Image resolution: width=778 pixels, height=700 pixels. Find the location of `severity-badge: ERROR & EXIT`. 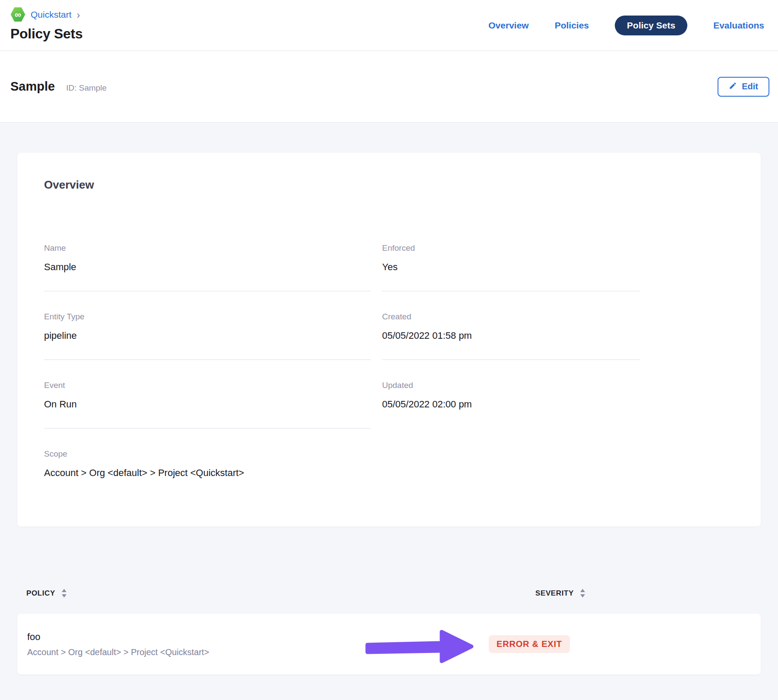

severity-badge: ERROR & EXIT is located at coordinates (529, 644).